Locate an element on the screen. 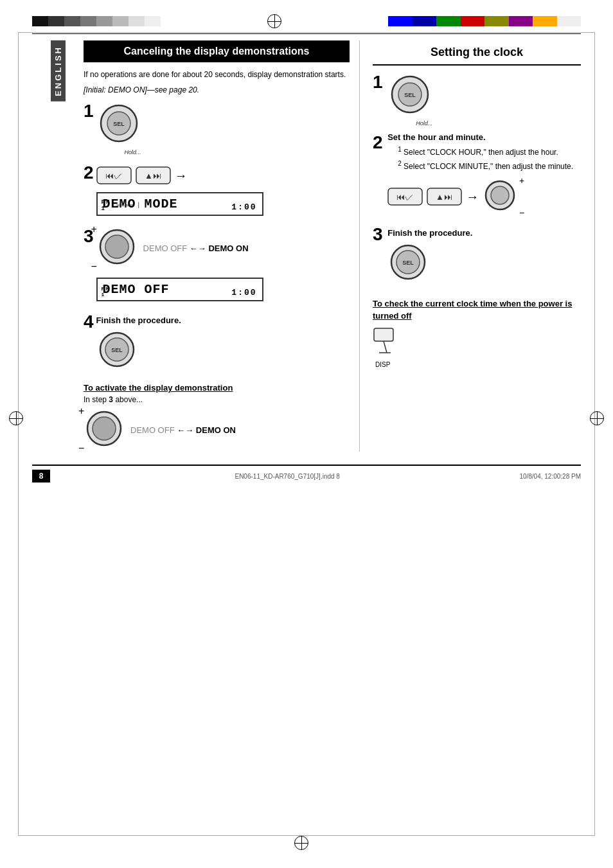  clock-hold-label: Hold... is located at coordinates (410, 123).